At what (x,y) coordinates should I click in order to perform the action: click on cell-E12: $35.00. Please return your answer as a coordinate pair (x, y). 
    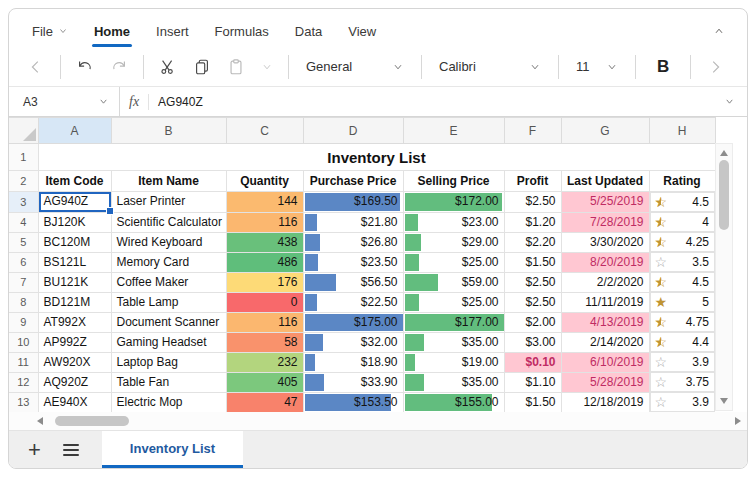
    Looking at the image, I should click on (454, 382).